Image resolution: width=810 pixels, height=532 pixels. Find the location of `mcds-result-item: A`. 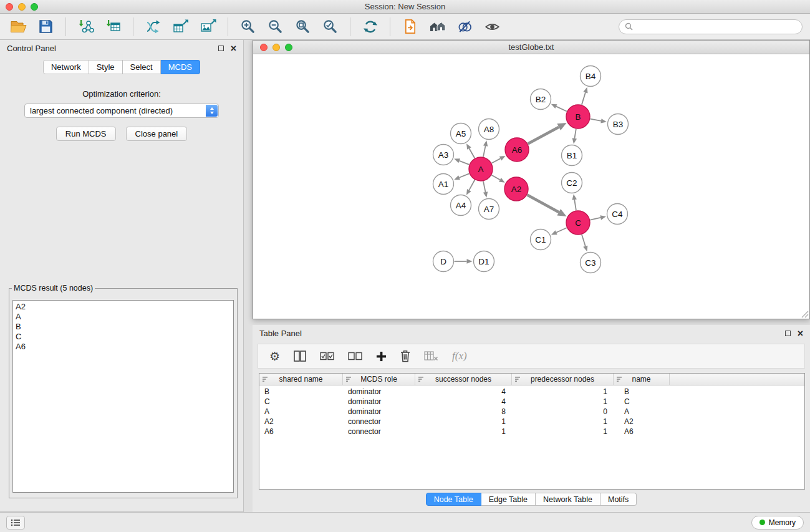

mcds-result-item: A is located at coordinates (123, 317).